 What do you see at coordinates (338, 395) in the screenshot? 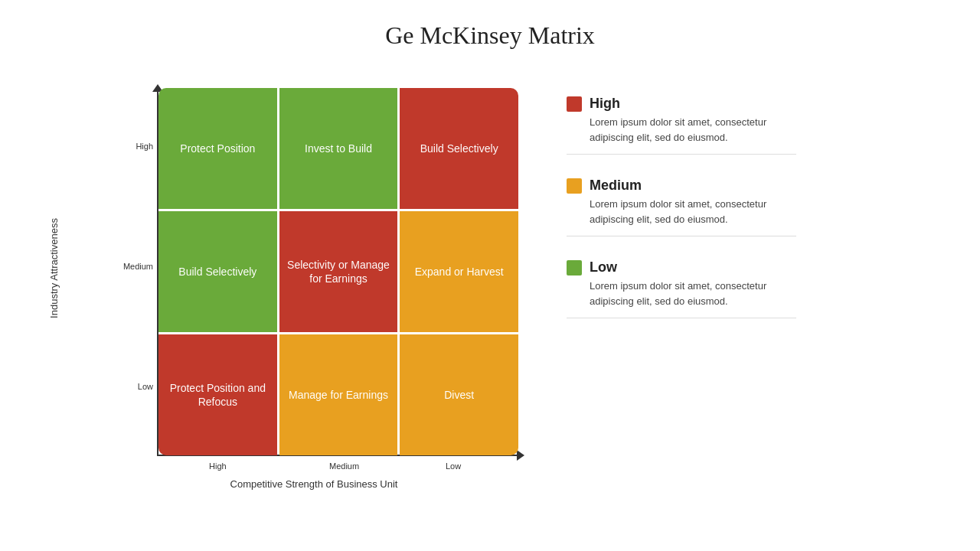
I see `cell-manage-earnings: Manage for Earnings` at bounding box center [338, 395].